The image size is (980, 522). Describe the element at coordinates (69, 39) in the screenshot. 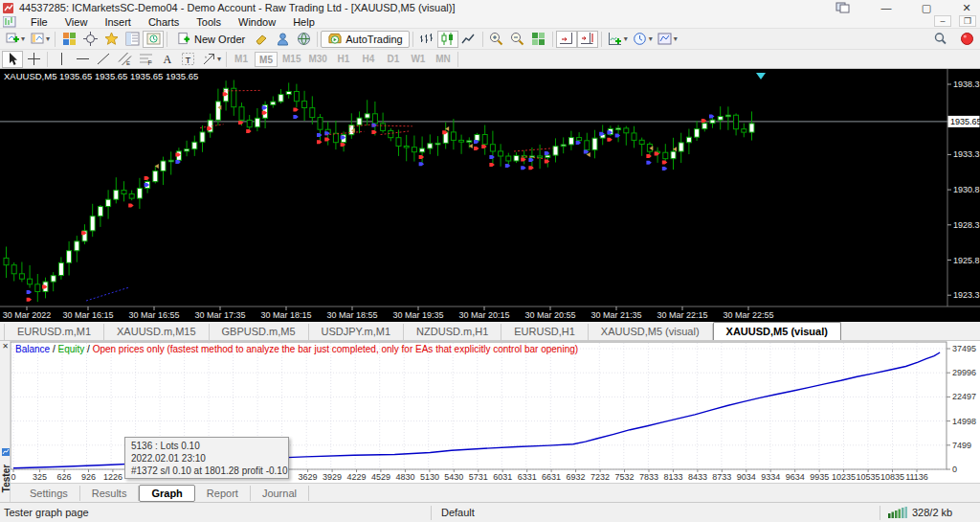

I see `tile-charts-button` at that location.